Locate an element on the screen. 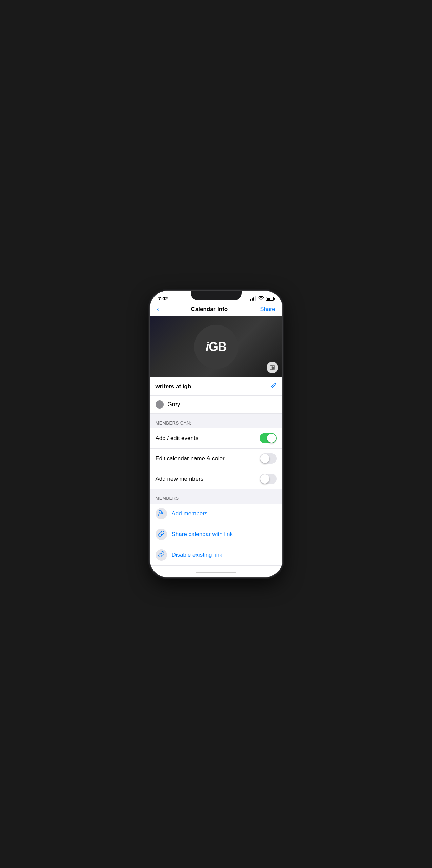 The width and height of the screenshot is (432, 868). home-indicator is located at coordinates (216, 572).